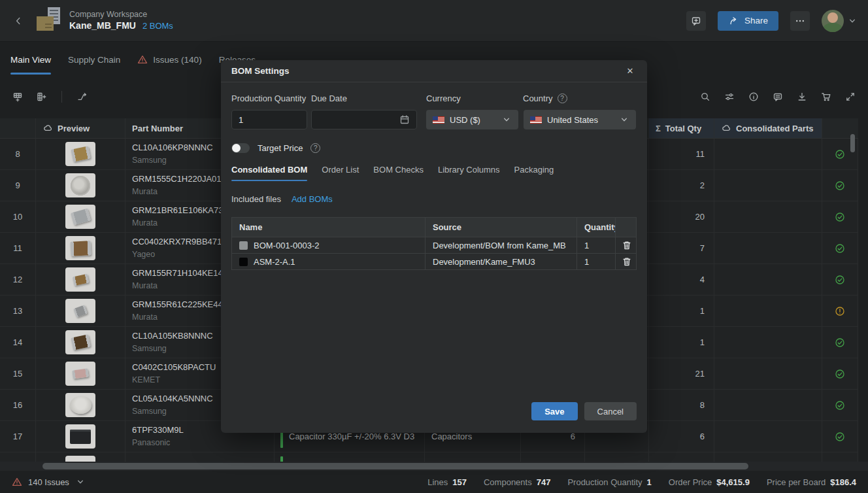 The image size is (868, 493). I want to click on file-row: BOM-001-0003-2Development/BOM from Kame_…, so click(434, 245).